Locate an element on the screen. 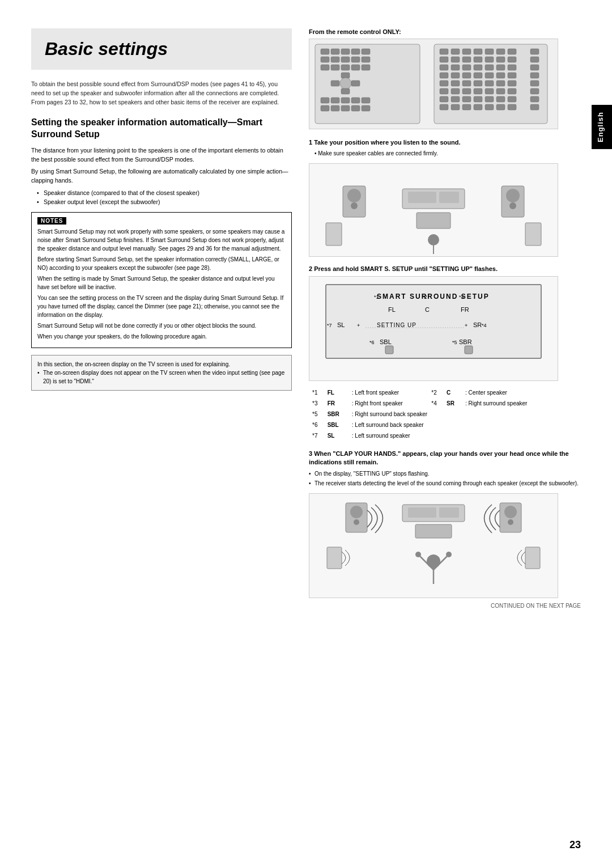 The width and height of the screenshot is (612, 868). legend-desc: : Left surround back speaker is located at coordinates (406, 425).